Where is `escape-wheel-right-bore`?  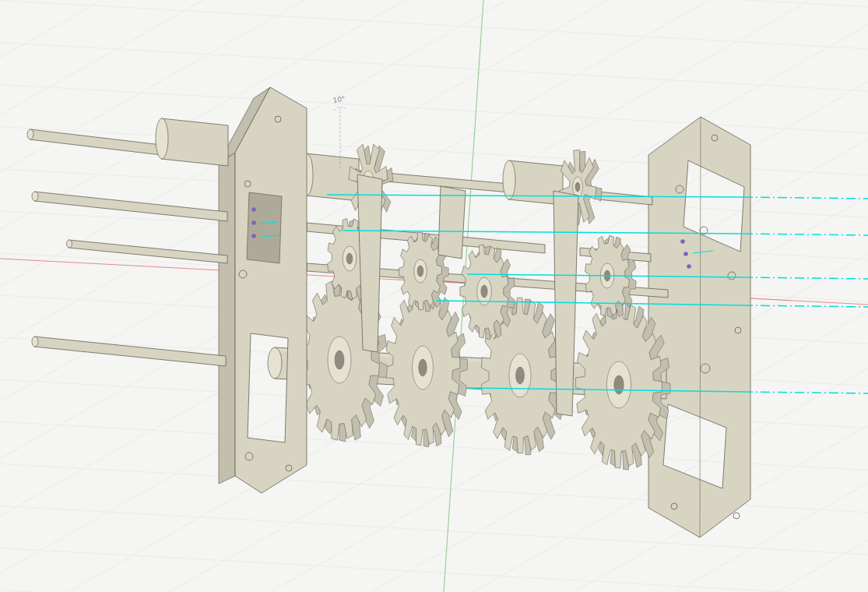
escape-wheel-right-bore is located at coordinates (578, 187).